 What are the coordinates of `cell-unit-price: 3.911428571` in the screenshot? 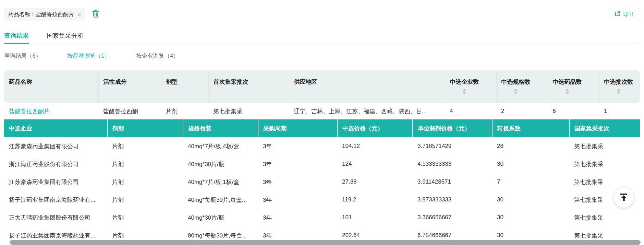 It's located at (452, 182).